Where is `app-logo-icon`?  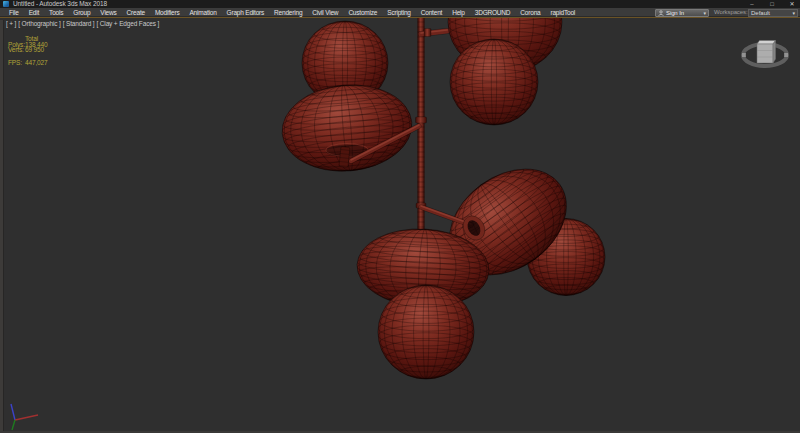 app-logo-icon is located at coordinates (6, 4).